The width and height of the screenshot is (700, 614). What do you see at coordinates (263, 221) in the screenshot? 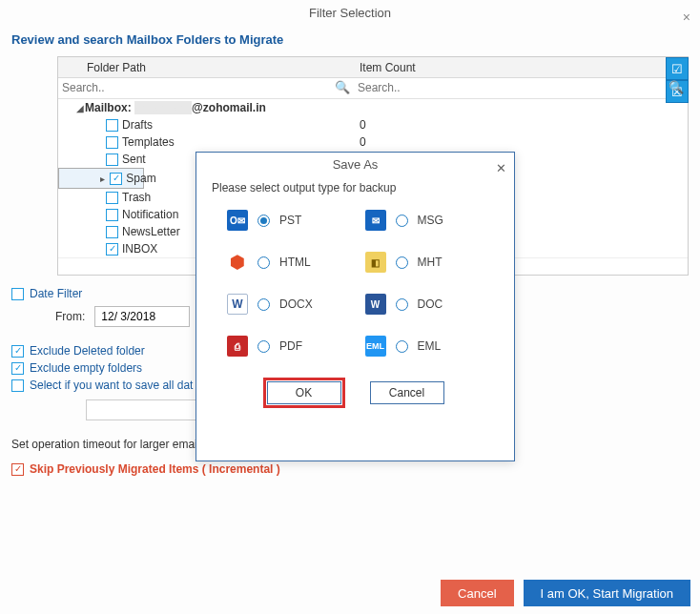
I see `radio-pst` at bounding box center [263, 221].